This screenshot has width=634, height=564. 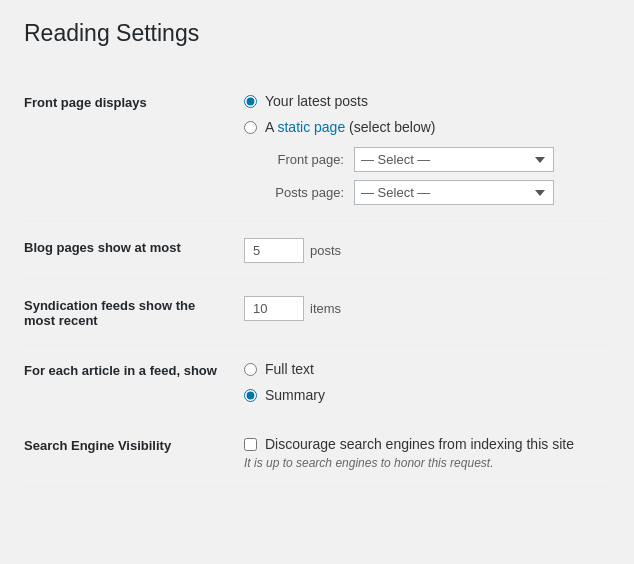 I want to click on posts-page-select: — Select —, so click(x=454, y=192).